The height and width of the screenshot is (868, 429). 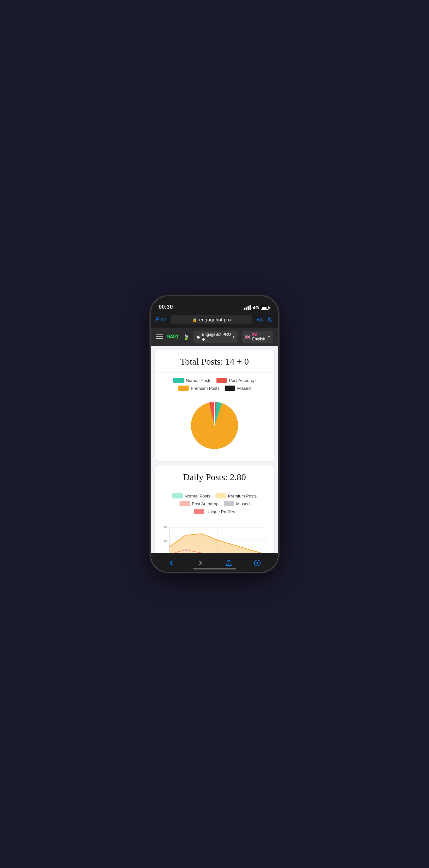 I want to click on legend-swatch-daily-normal, so click(x=178, y=496).